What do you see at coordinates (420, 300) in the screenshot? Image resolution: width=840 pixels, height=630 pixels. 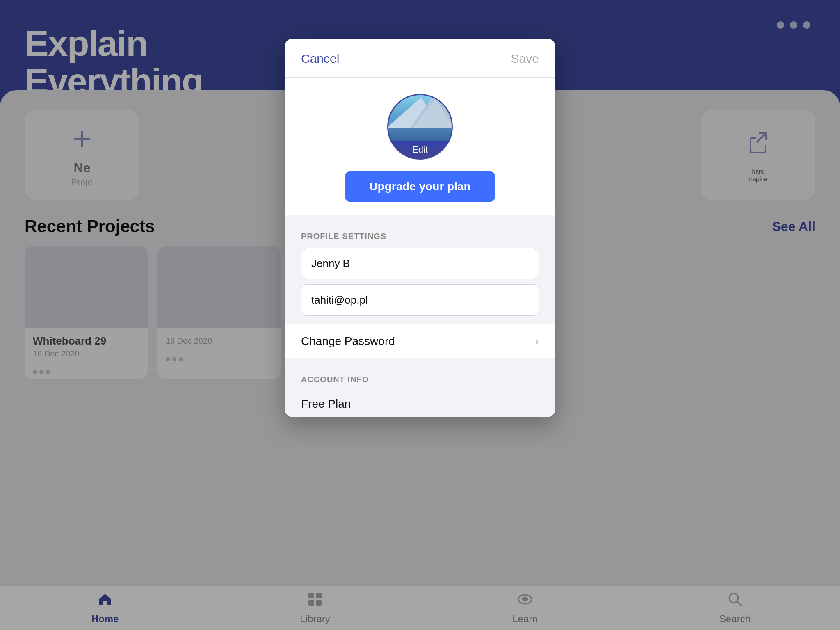 I see `email-input` at bounding box center [420, 300].